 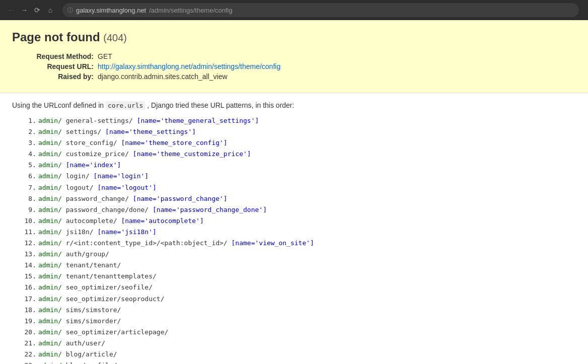 What do you see at coordinates (70, 10) in the screenshot?
I see `address-icon: ⓘ` at bounding box center [70, 10].